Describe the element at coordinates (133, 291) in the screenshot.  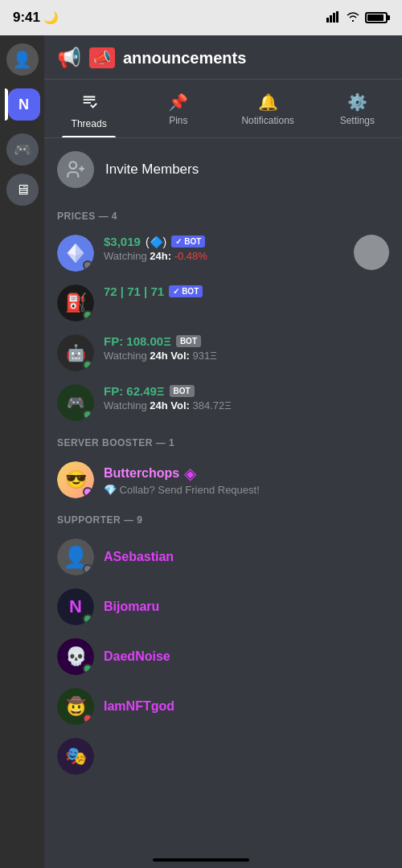
I see `price-value-gas: 72 | 71 | 71` at that location.